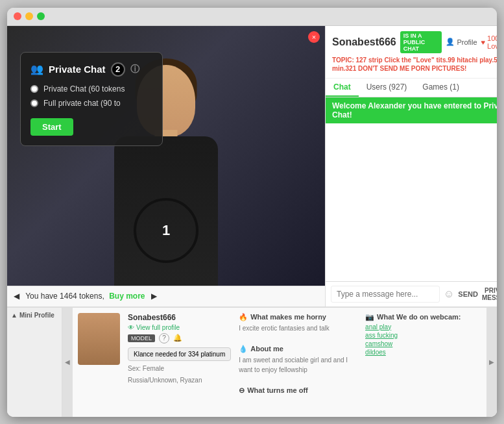 The height and width of the screenshot is (424, 504). What do you see at coordinates (414, 64) in the screenshot?
I see `topic-text: TOPIC: 127 strip Click the "Love" tits.9…` at bounding box center [414, 64].